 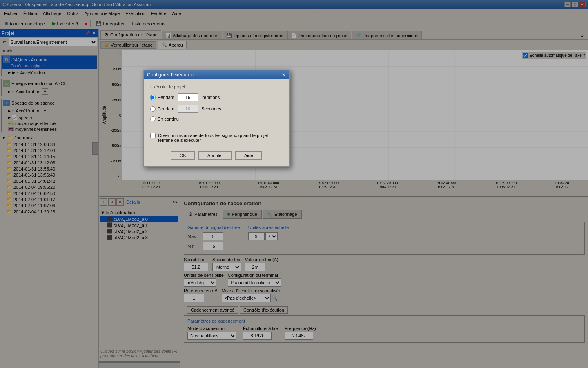 What do you see at coordinates (216, 138) in the screenshot?
I see `modal-checkbox-row: Créer un instantané de tous les signaux …` at bounding box center [216, 138].